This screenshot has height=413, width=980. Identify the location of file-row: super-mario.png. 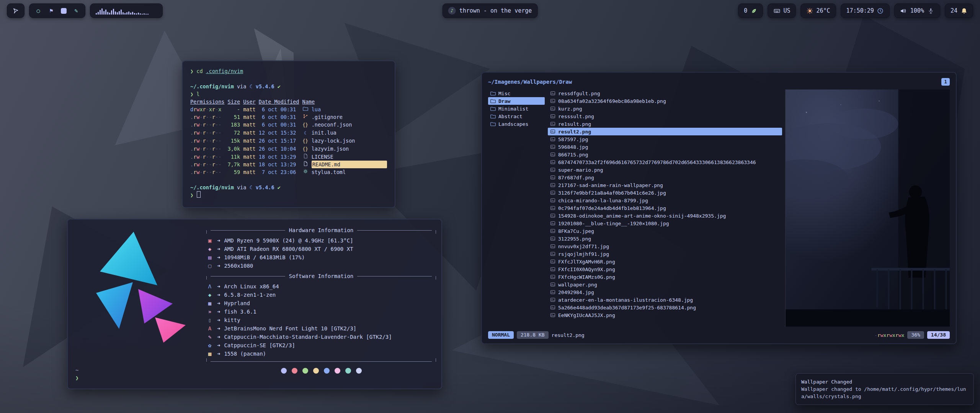
(665, 170).